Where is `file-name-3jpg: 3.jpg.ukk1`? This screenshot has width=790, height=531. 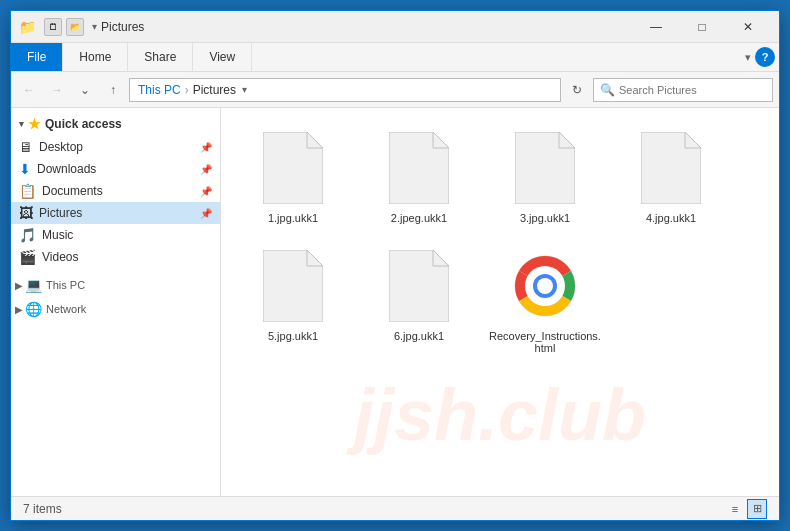
file-name-3jpg: 3.jpg.ukk1 is located at coordinates (545, 218).